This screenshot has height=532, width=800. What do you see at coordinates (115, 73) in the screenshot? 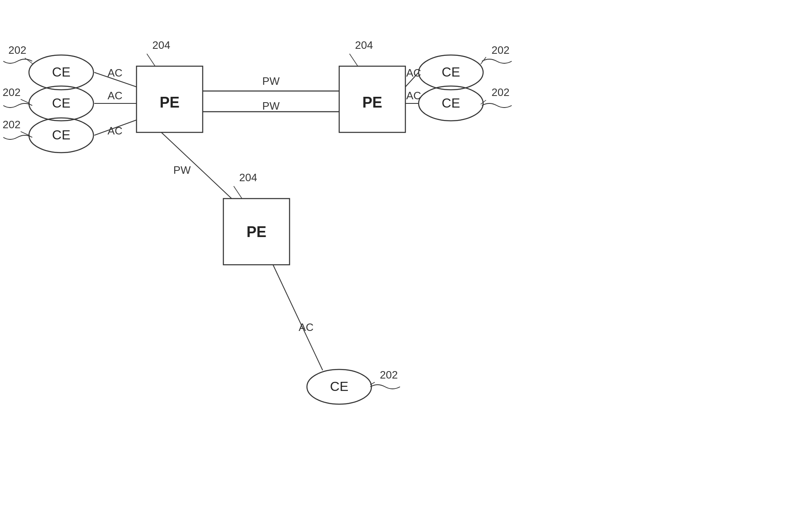
I see `ac-label-1: AC` at bounding box center [115, 73].